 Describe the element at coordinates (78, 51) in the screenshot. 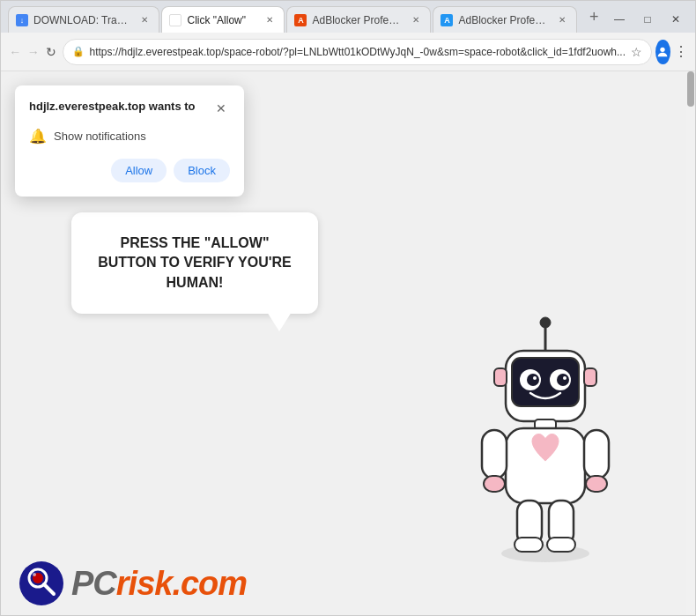

I see `lock-icon: 🔒` at that location.